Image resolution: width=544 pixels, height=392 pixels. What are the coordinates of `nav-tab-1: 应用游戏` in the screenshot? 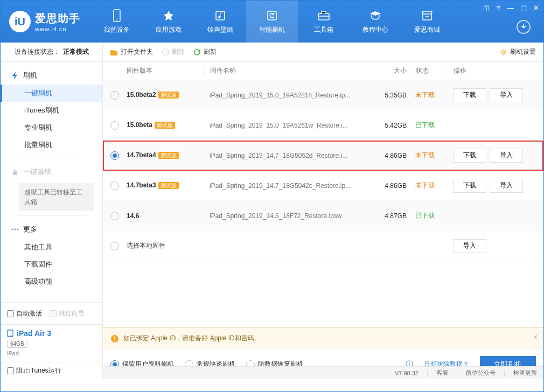 It's located at (169, 22).